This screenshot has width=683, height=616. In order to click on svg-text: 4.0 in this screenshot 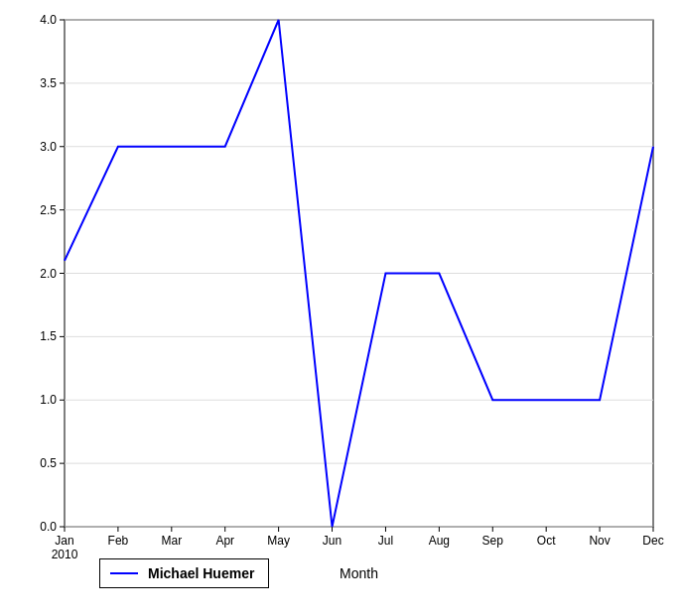, I will do `click(48, 20)`.